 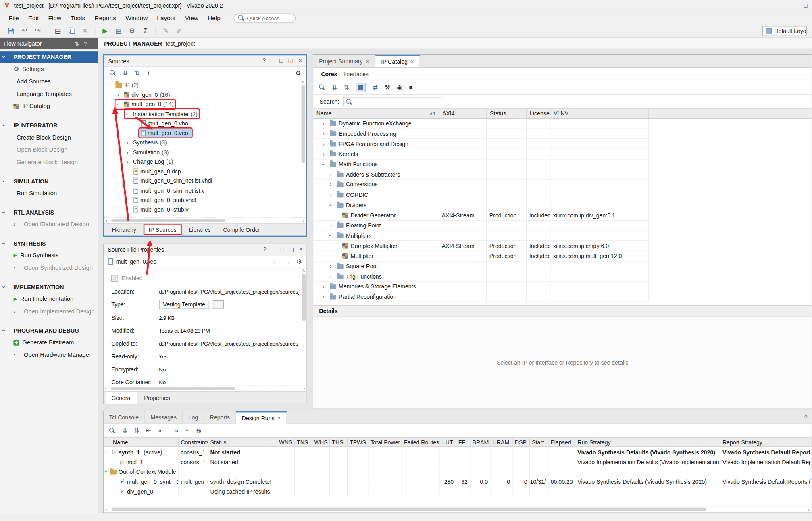 I want to click on quick-access-search, so click(x=264, y=18).